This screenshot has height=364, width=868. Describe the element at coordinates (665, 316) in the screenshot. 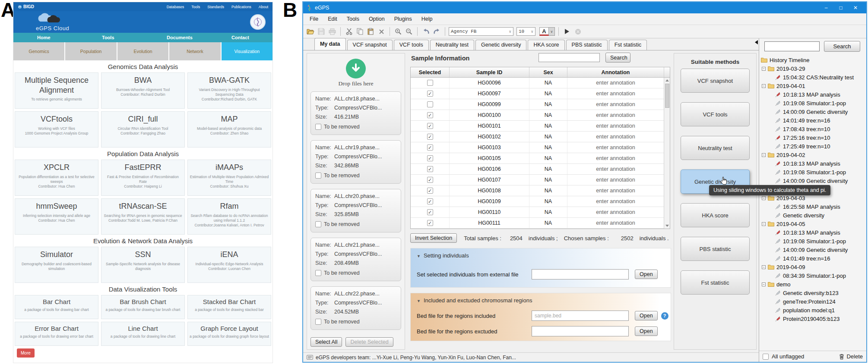

I see `help-icon: ?` at that location.